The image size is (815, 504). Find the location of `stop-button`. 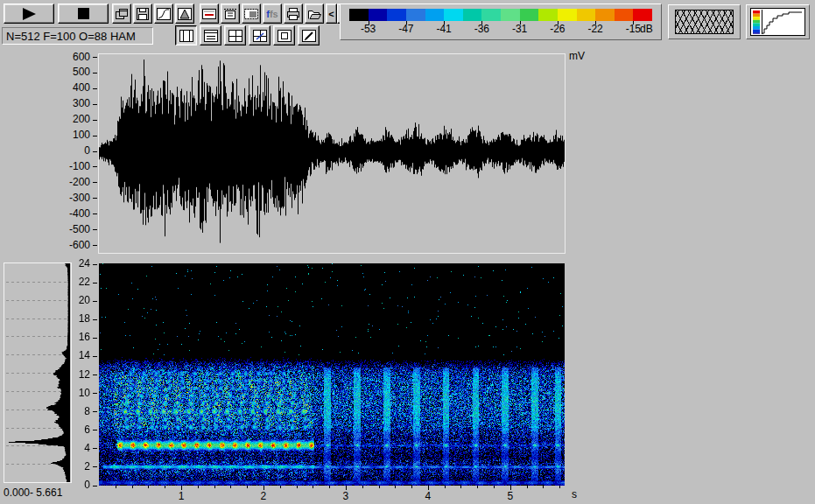

stop-button is located at coordinates (83, 14).